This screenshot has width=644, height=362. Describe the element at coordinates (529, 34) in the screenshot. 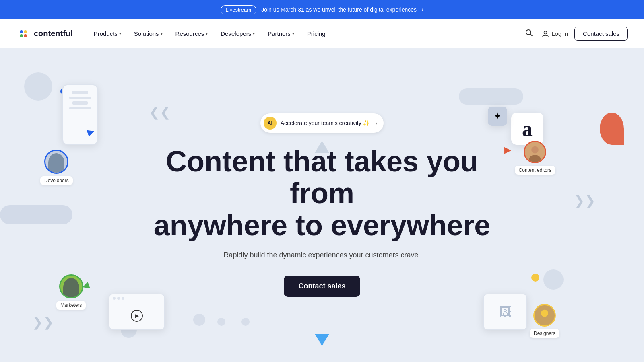

I see `search-button` at that location.